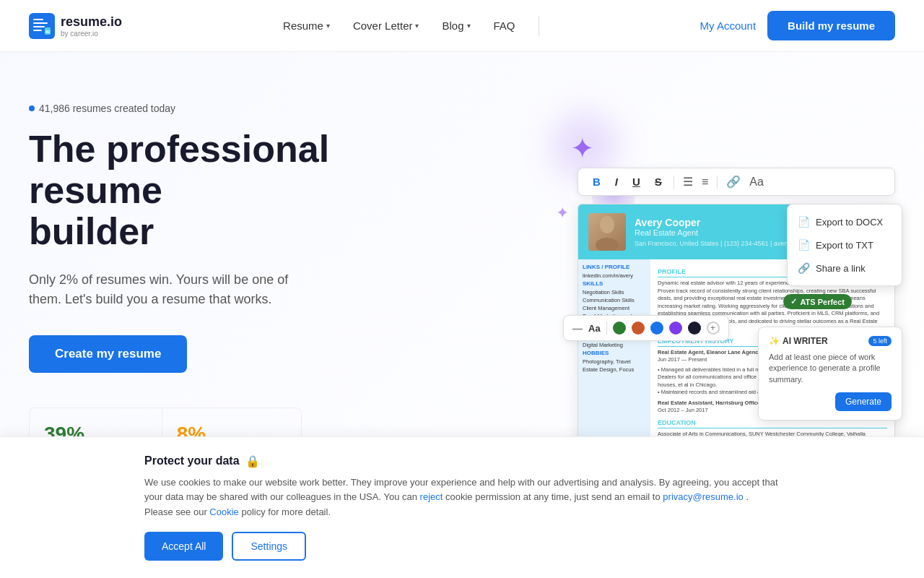  What do you see at coordinates (108, 354) in the screenshot?
I see `create-resume-button: Create my resume` at bounding box center [108, 354].